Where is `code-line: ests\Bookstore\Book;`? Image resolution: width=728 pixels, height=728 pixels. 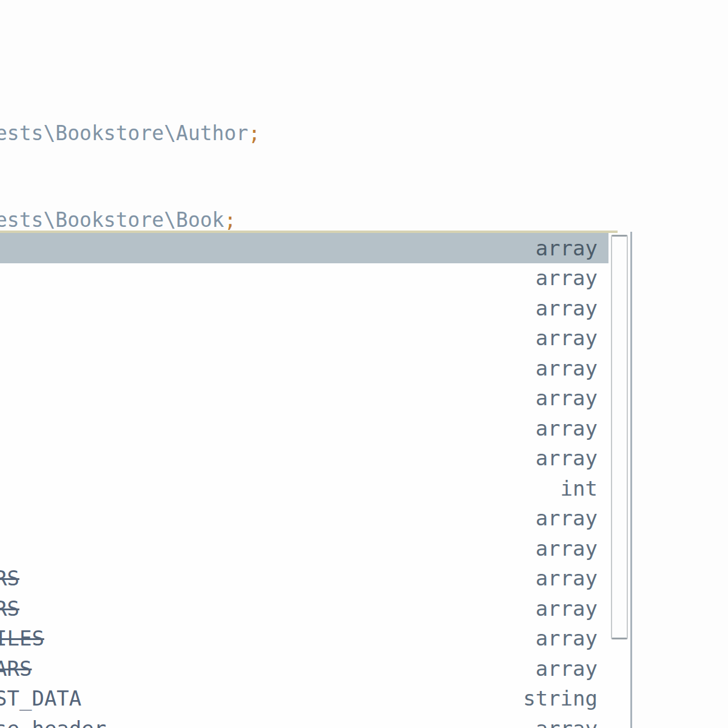
code-line: ests\Bookstore\Book; is located at coordinates (166, 220).